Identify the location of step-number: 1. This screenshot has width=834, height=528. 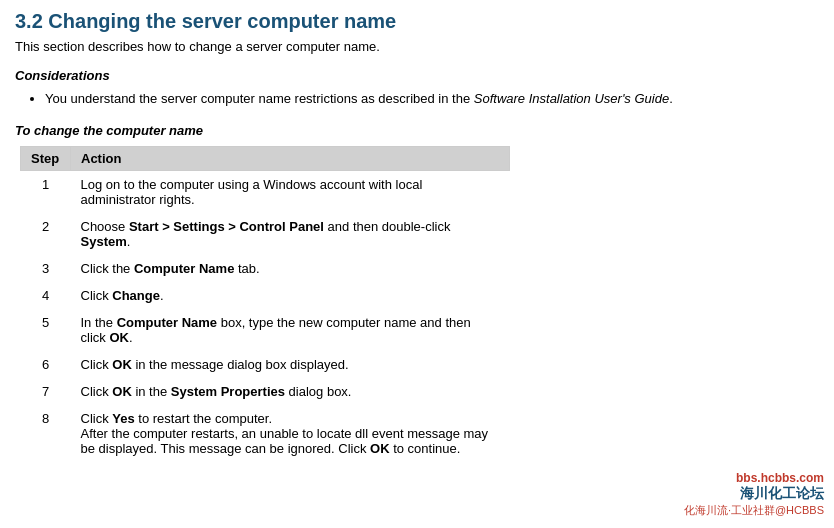
(46, 192).